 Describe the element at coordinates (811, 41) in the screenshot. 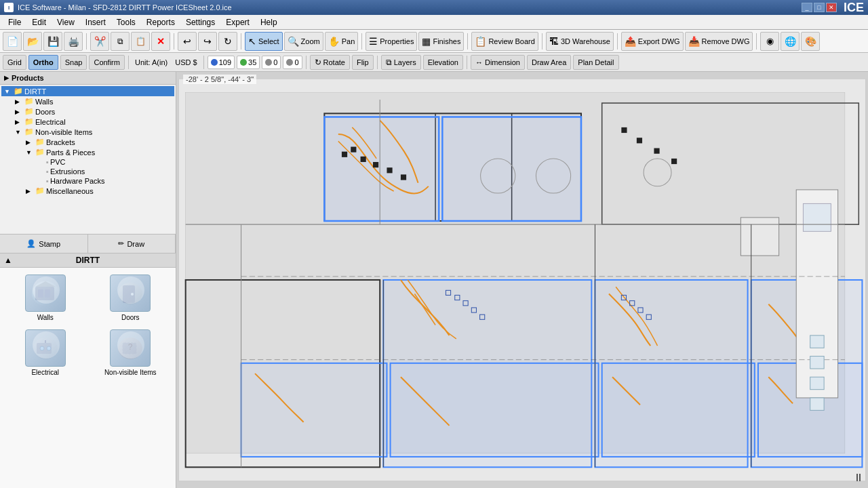

I see `color-icon: 🎨` at that location.